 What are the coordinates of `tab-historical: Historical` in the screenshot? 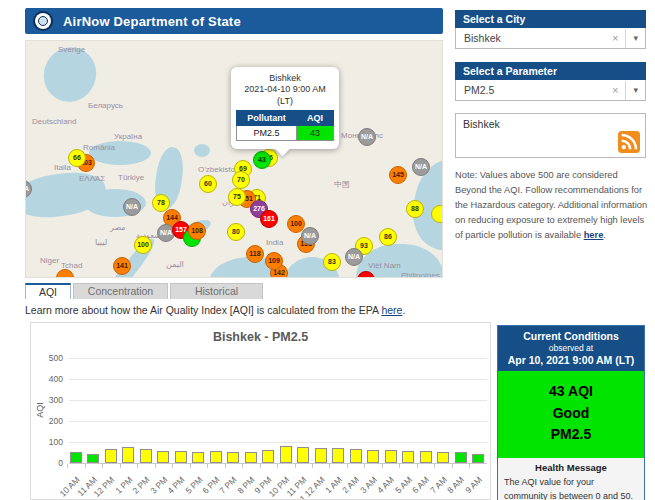 It's located at (216, 291).